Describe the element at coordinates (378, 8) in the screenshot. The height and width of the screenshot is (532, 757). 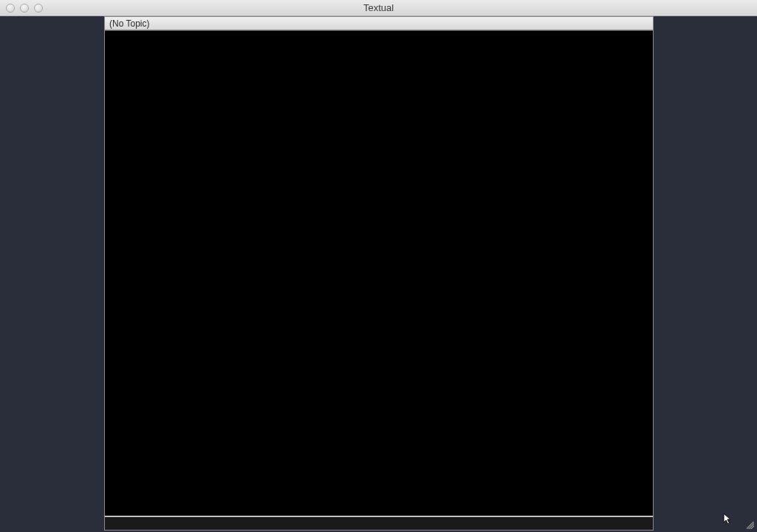
I see `titlebar: Textual` at that location.